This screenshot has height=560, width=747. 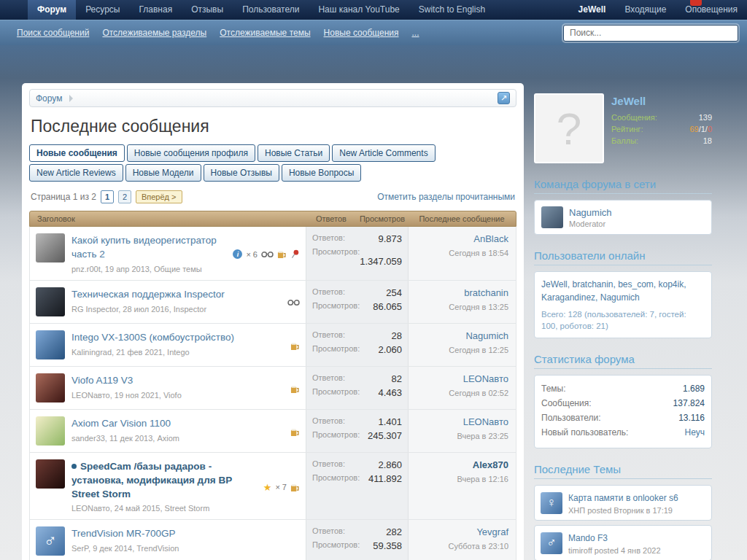 I want to click on subnav-new-messages: Новые сообщения, so click(x=362, y=33).